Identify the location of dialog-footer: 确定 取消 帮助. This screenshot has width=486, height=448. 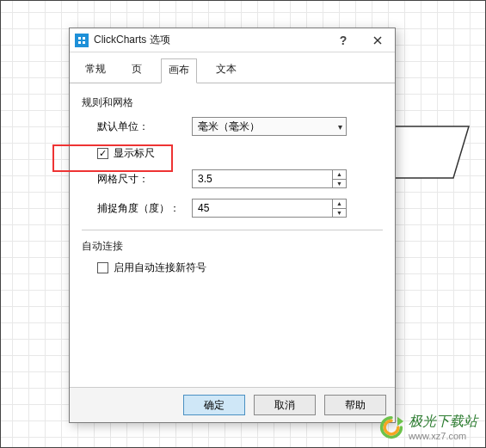
(232, 404).